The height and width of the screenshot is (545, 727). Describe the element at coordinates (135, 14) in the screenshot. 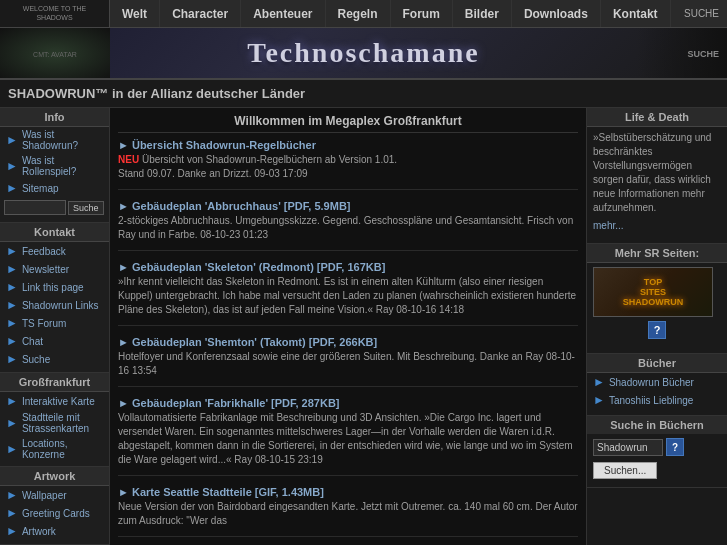

I see `nav-item-welt: Welt` at that location.